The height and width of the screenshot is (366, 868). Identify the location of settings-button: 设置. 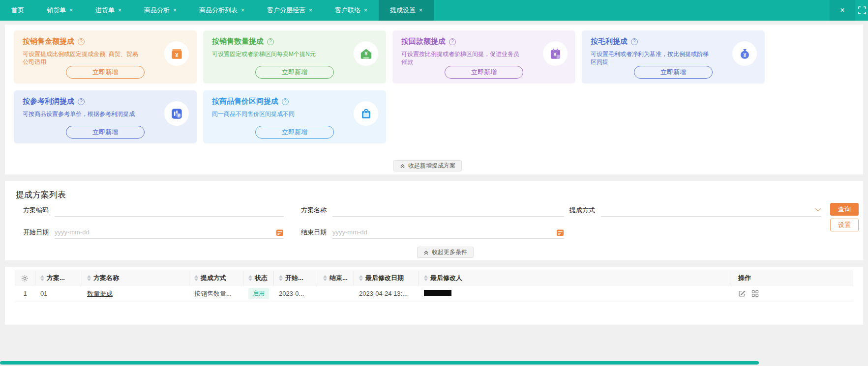
(844, 225).